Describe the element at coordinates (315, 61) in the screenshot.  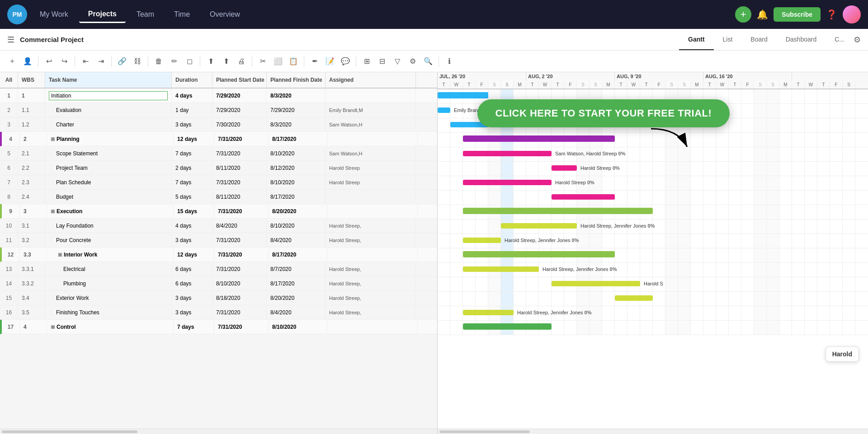
I see `toolbar-pen: ✒` at that location.